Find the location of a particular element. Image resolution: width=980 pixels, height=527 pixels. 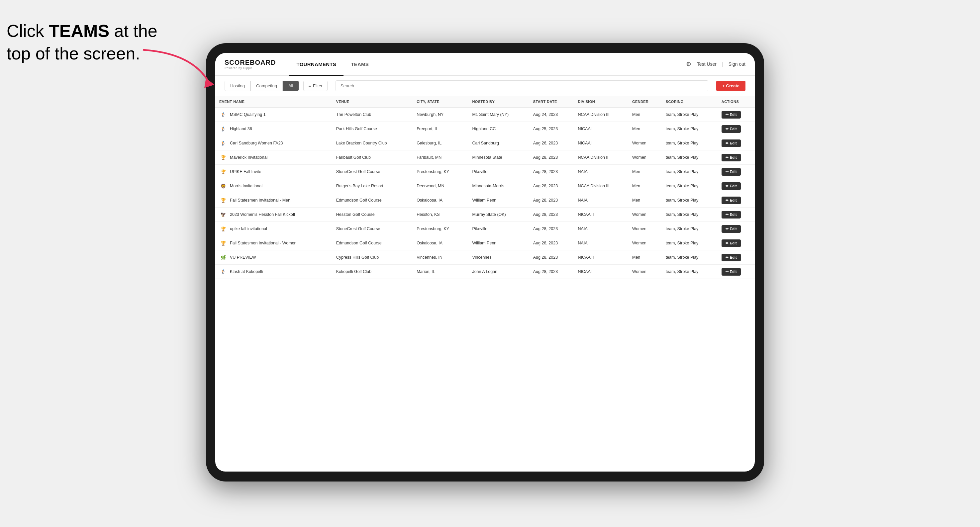

event-name-text: Maverick Invitational is located at coordinates (249, 157).